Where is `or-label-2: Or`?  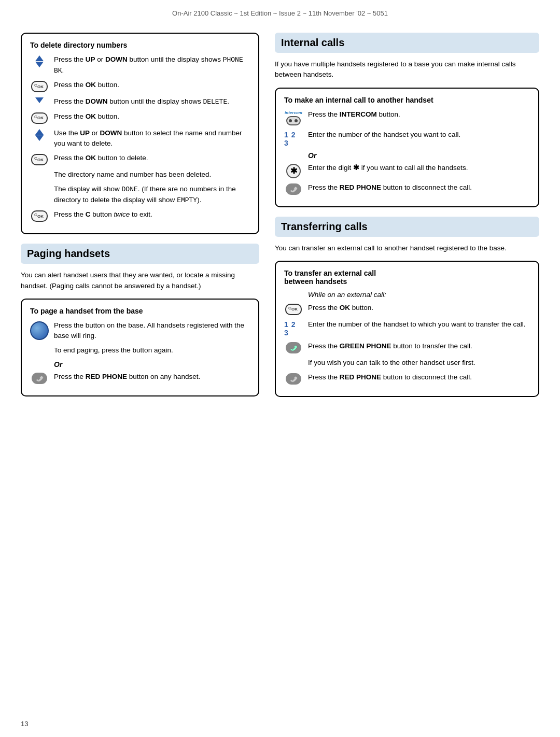
or-label-2: Or is located at coordinates (419, 155).